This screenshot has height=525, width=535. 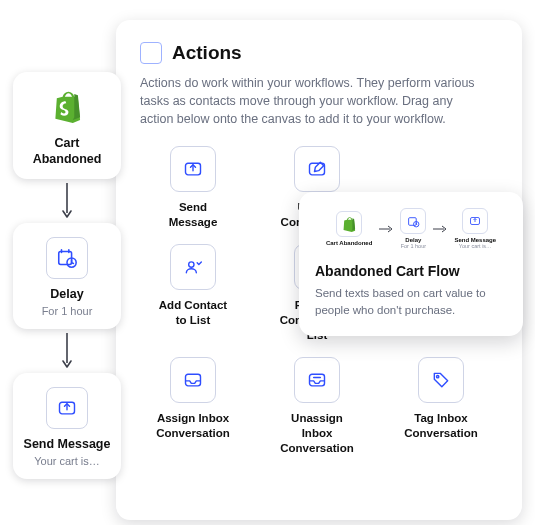 I want to click on action-label: Unassign Inbox Conversation, so click(x=317, y=434).